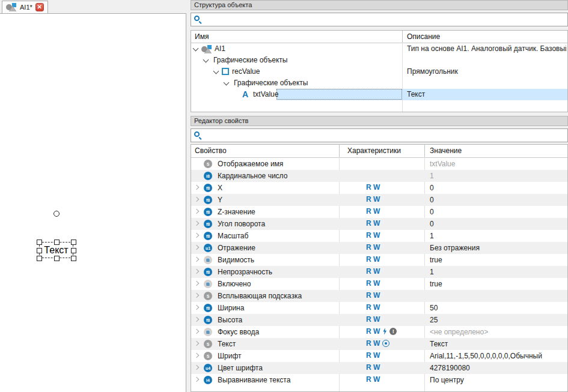  Describe the element at coordinates (379, 136) in the screenshot. I see `properties-search` at that location.